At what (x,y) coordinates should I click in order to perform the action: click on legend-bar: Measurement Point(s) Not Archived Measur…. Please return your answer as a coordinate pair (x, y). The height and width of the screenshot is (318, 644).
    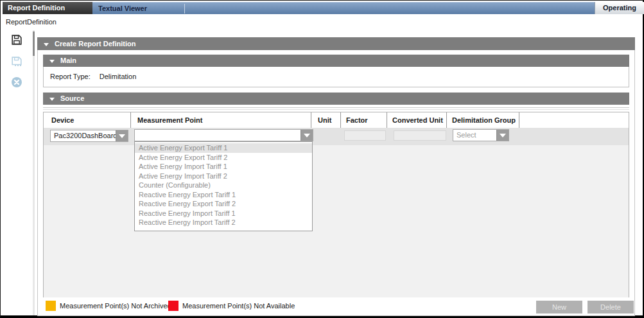
    Looking at the image, I should click on (336, 306).